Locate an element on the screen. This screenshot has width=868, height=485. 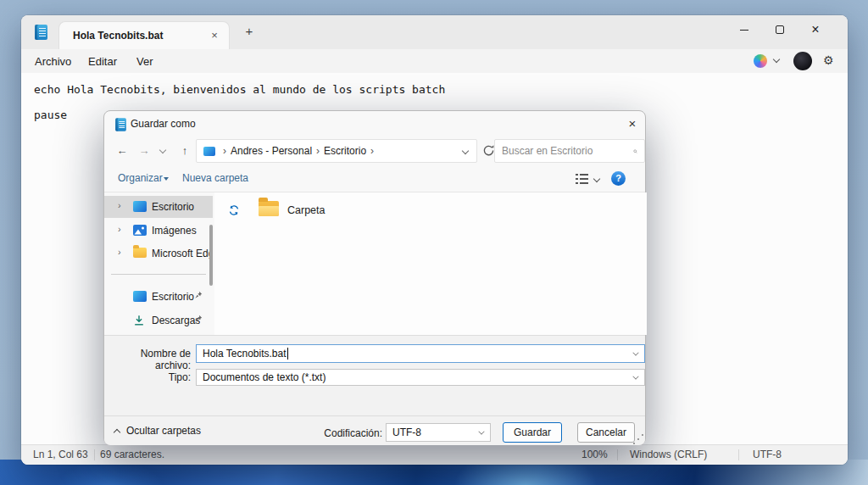
text-caret is located at coordinates (288, 354).